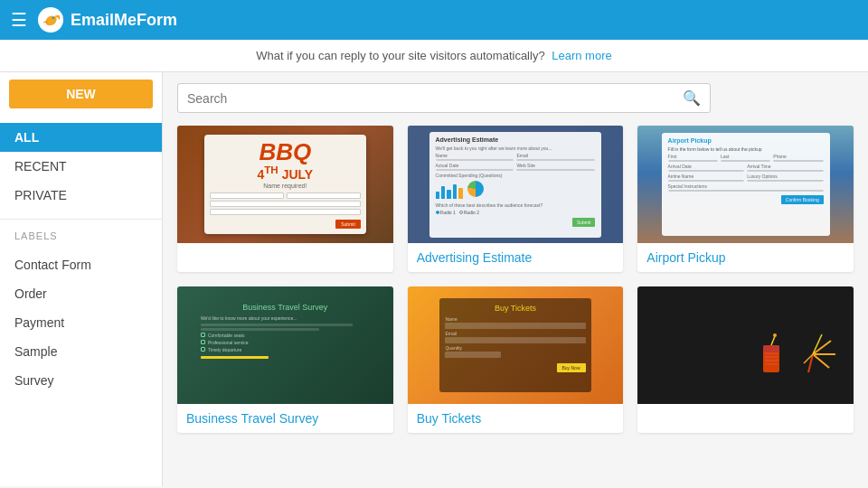 Image resolution: width=868 pixels, height=488 pixels. Describe the element at coordinates (81, 166) in the screenshot. I see `sidebar-item-recent: RECENT` at that location.